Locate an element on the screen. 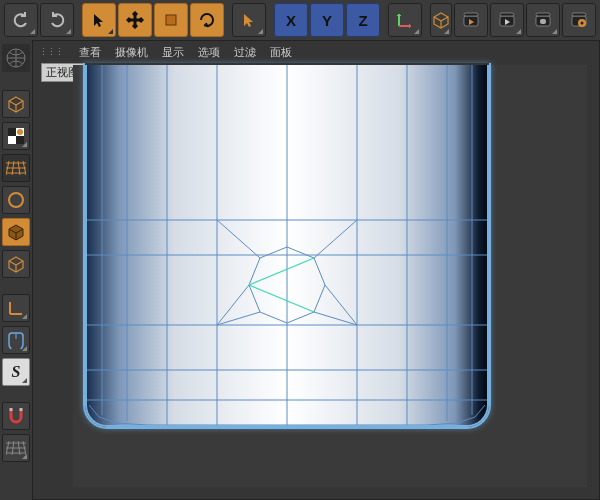 This screenshot has width=600, height=500. history-group is located at coordinates (39, 20).